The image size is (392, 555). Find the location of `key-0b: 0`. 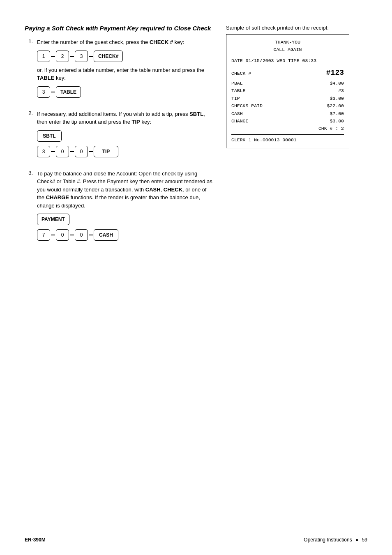

key-0b: 0 is located at coordinates (81, 152).